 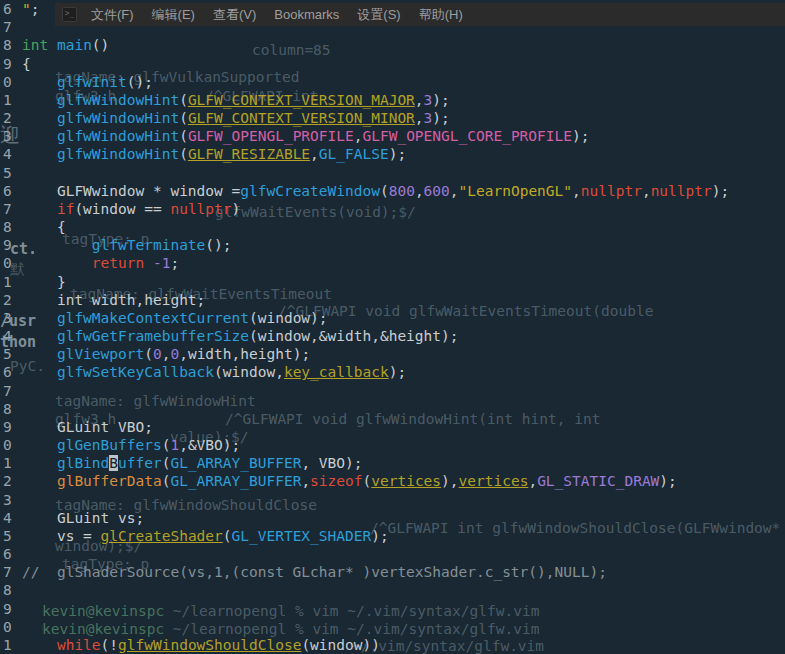 What do you see at coordinates (392, 209) in the screenshot?
I see `code-line: 7 if(window == nullptr)` at bounding box center [392, 209].